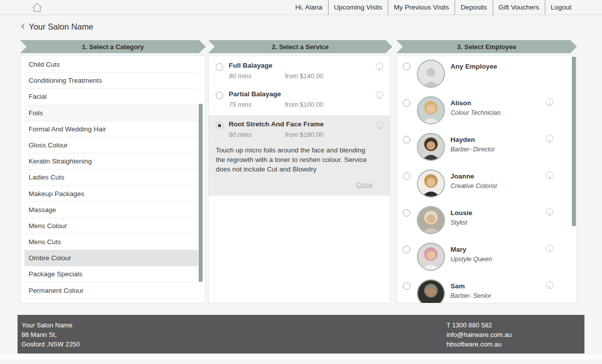 This screenshot has width=602, height=364. What do you see at coordinates (358, 8) in the screenshot?
I see `top-nav-item: Upcoming Visits` at bounding box center [358, 8].